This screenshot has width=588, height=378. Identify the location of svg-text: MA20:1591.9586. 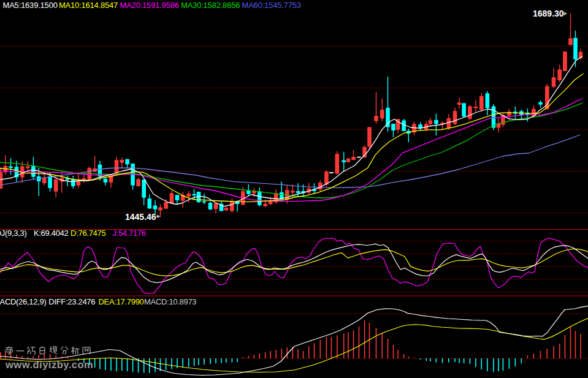
(150, 5).